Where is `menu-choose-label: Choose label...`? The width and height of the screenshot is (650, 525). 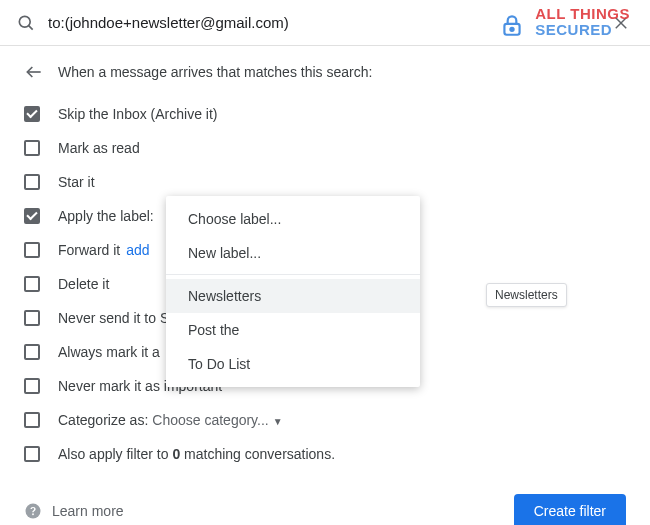
menu-choose-label: Choose label... is located at coordinates (293, 219).